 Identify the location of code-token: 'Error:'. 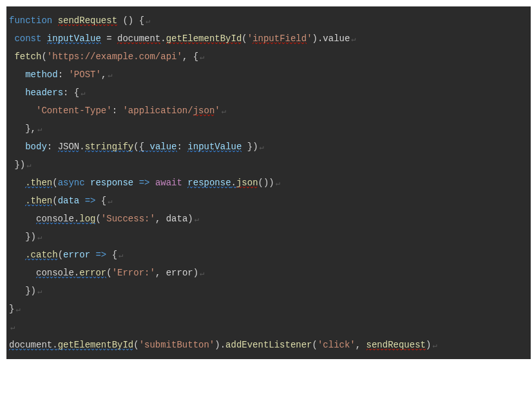
(134, 273).